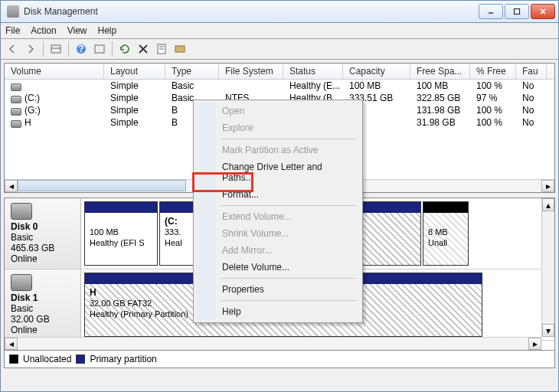 The height and width of the screenshot is (392, 559). Describe the element at coordinates (12, 49) in the screenshot. I see `back-button` at that location.